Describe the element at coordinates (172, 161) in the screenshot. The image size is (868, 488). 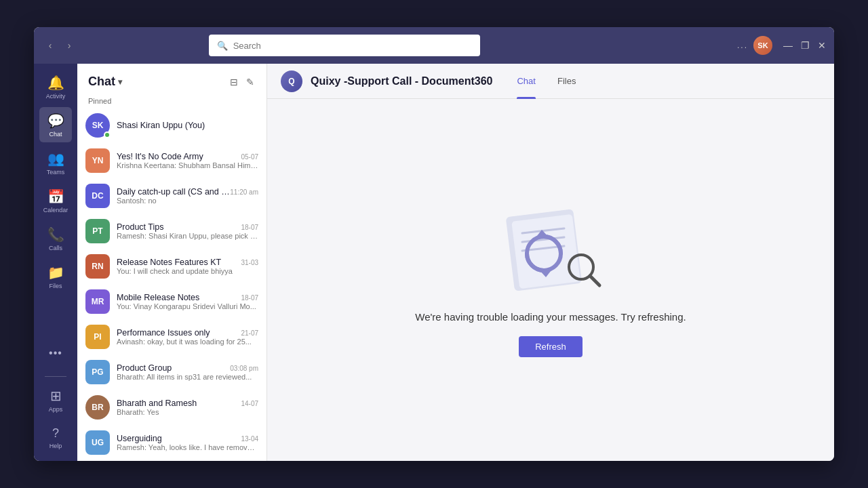
I see `list-item: YN Yes! It's No Code Army 05-07 Krishna …` at that location.